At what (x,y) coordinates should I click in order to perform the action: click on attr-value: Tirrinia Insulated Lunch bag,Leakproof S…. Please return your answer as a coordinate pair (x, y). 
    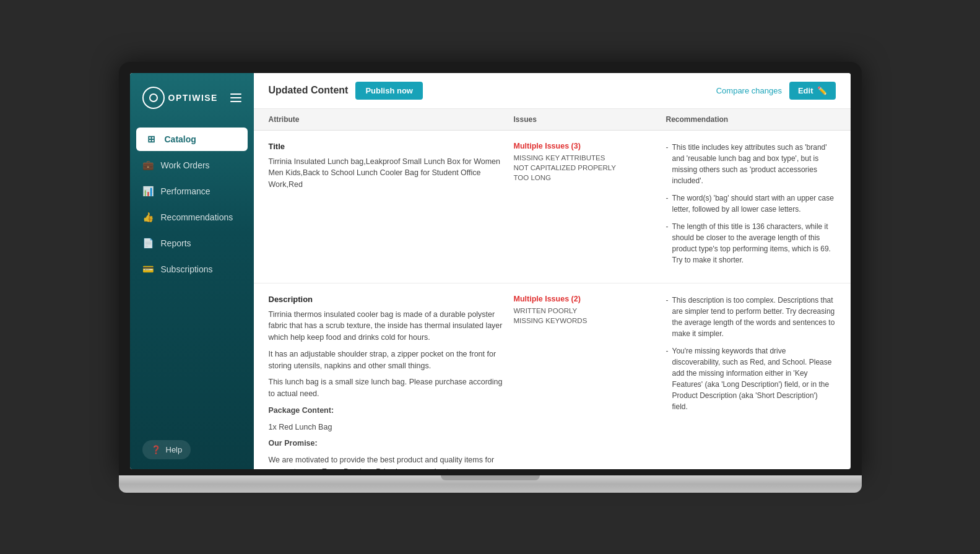
    Looking at the image, I should click on (386, 173).